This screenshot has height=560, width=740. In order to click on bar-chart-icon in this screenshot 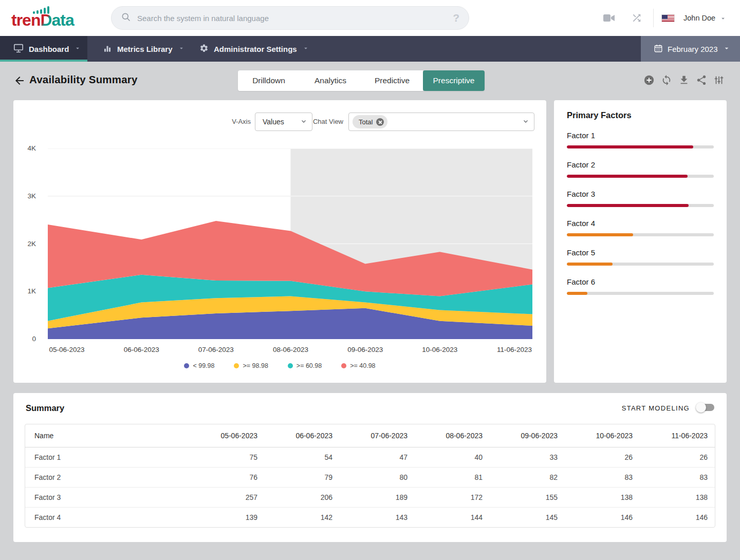, I will do `click(107, 49)`.